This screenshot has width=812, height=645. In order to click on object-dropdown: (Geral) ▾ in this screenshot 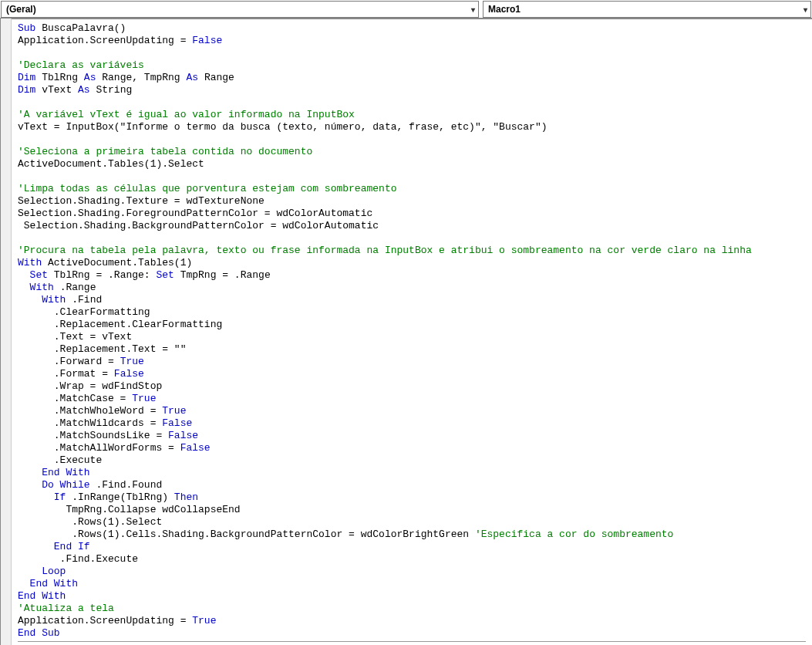, I will do `click(240, 9)`.